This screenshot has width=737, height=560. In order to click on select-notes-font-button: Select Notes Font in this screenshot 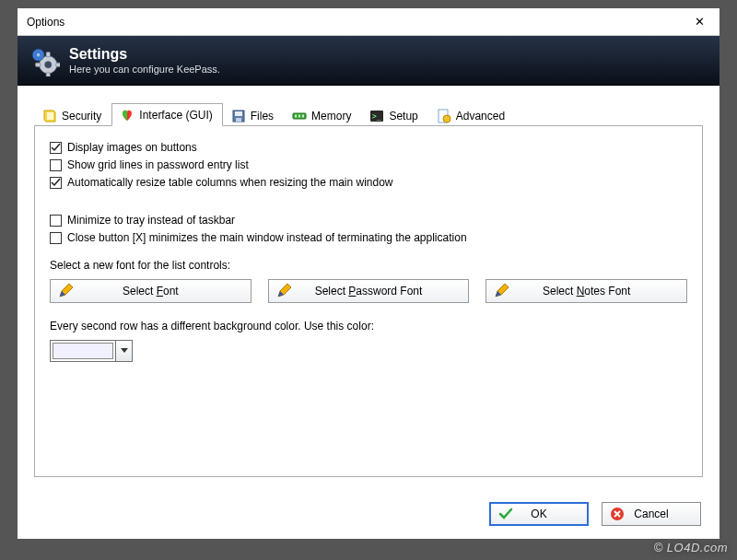, I will do `click(586, 291)`.